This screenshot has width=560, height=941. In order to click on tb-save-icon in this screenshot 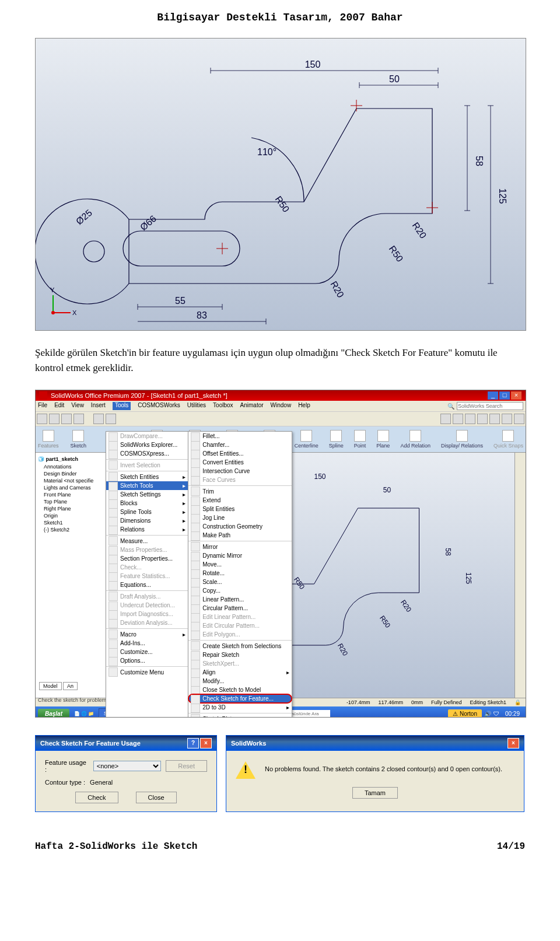, I will do `click(66, 419)`.